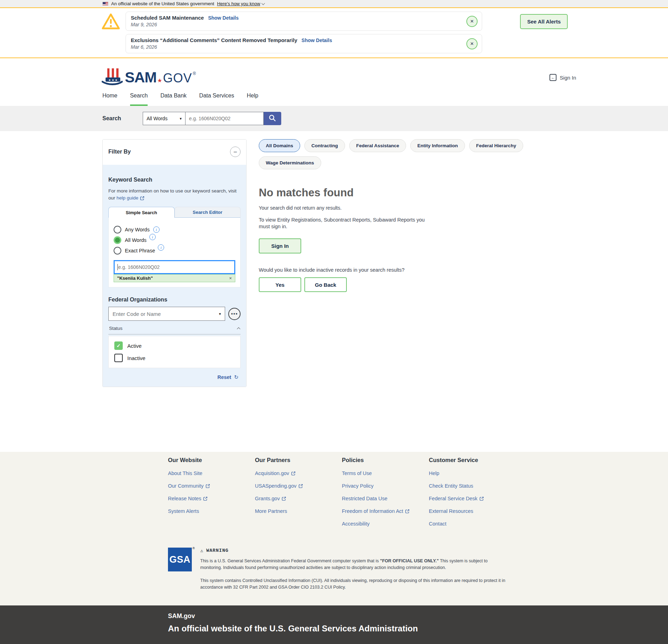  What do you see at coordinates (211, 499) in the screenshot?
I see `footer-link-release-notes: Release Notes` at bounding box center [211, 499].